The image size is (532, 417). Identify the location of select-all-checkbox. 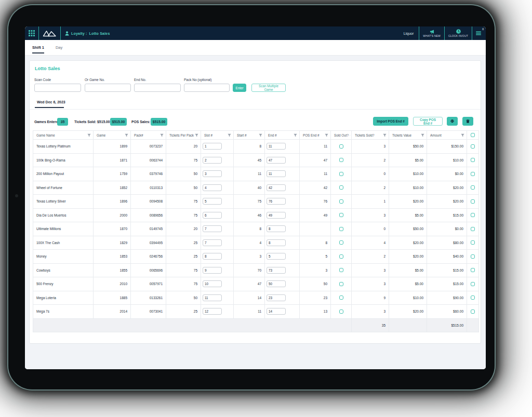
(473, 135).